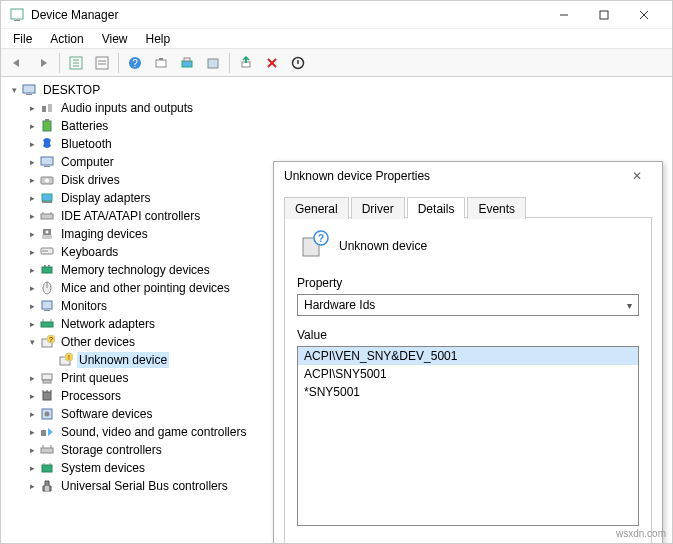 The image size is (673, 544). What do you see at coordinates (102, 63) in the screenshot?
I see `properties-button` at bounding box center [102, 63].